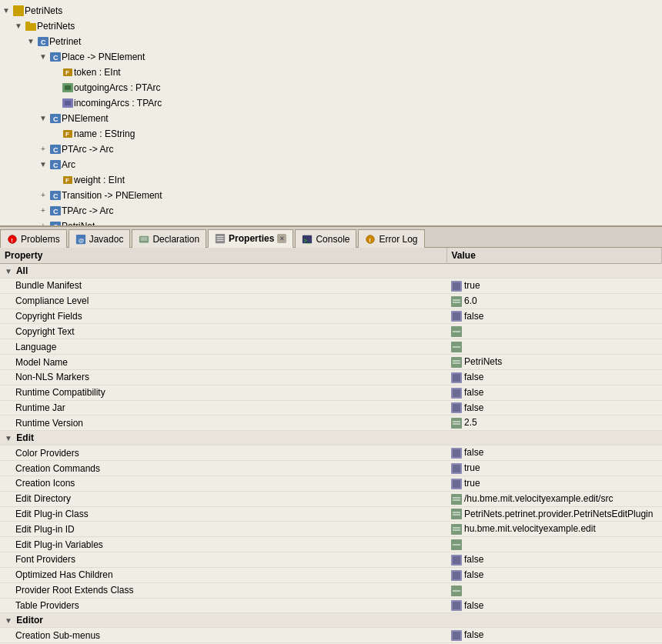 This screenshot has height=644, width=662. I want to click on class-icon-petrinet: C, so click(43, 42).